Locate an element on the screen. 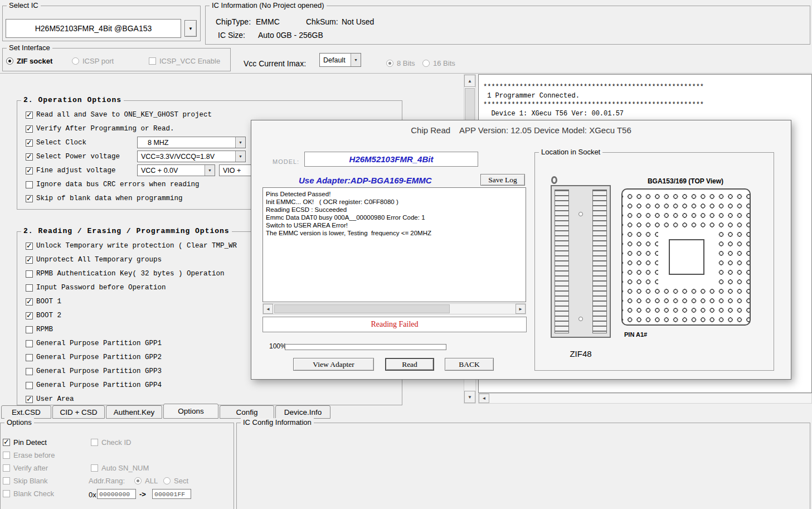  tab-cid-csd: CID + CSD is located at coordinates (79, 412).